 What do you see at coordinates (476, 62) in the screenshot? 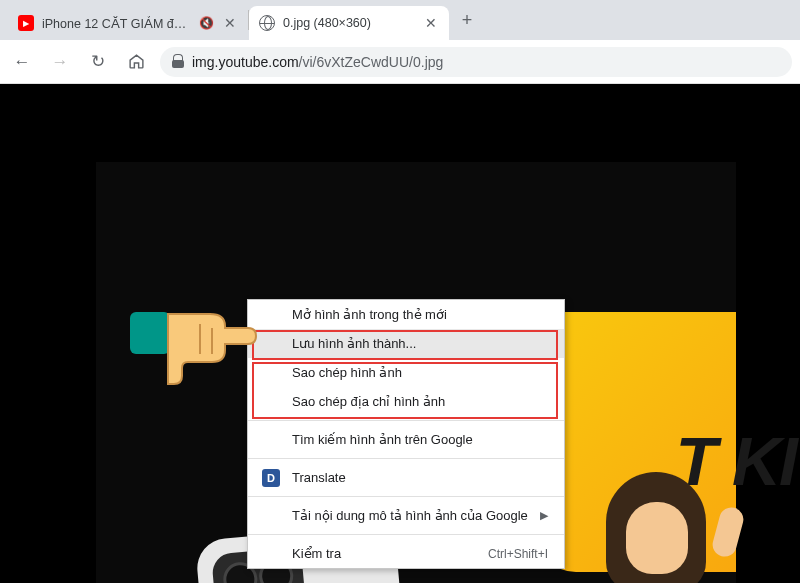
I see `address-bar: img.youtube.com/vi/6vXtZeCwdUU/0.jpg` at bounding box center [476, 62].